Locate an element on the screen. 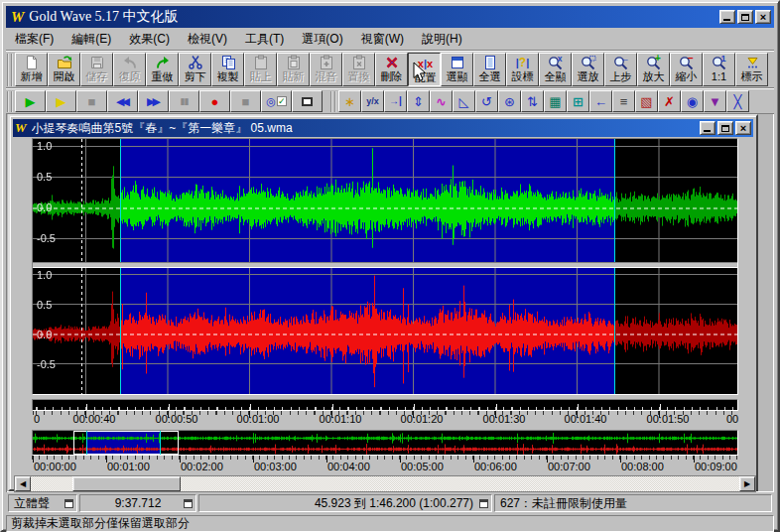  zoom-1to1-button: 11:1 is located at coordinates (718, 69).